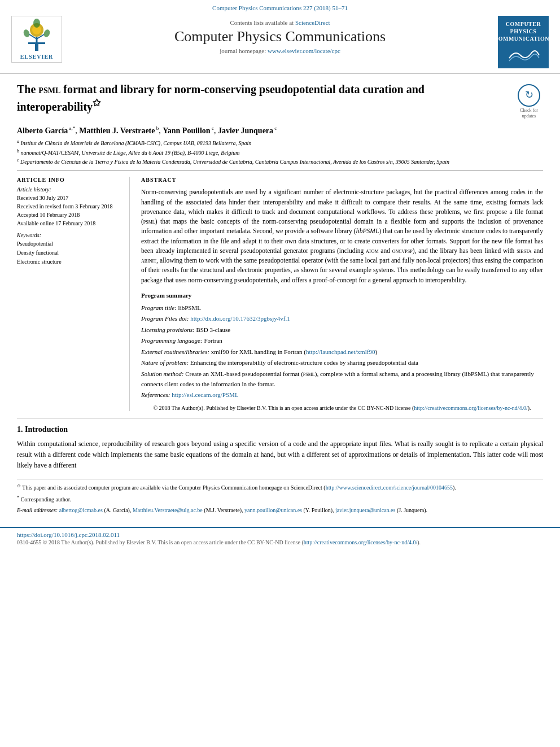 The width and height of the screenshot is (560, 747). What do you see at coordinates (341, 352) in the screenshot?
I see `xmlf90-link: http://launchpad.net/xmlf90` at bounding box center [341, 352].